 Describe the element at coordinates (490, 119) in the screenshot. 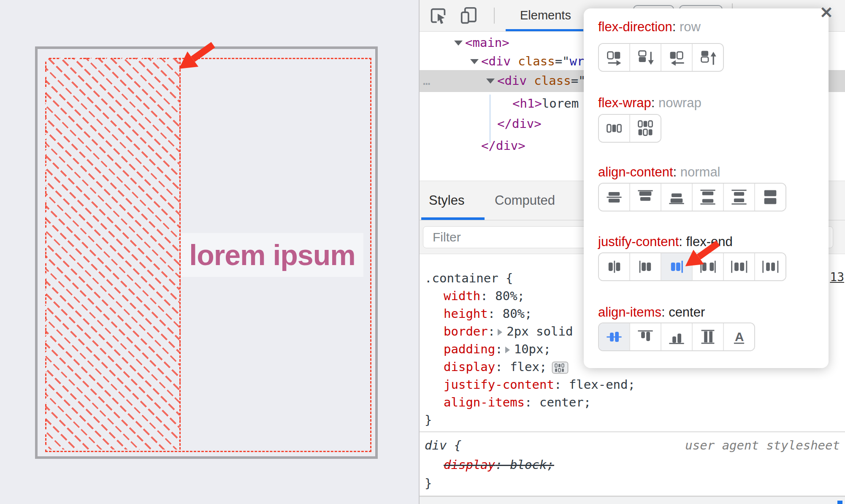

I see `indent-guide` at that location.